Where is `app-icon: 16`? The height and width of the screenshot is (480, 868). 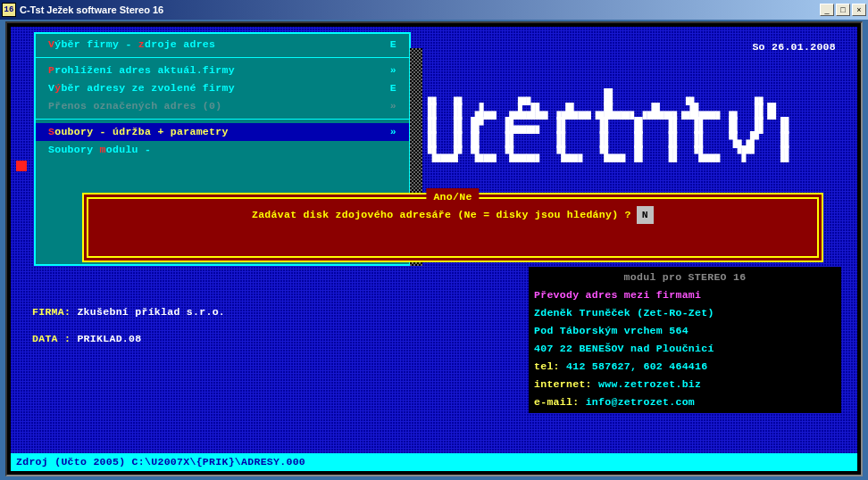 app-icon: 16 is located at coordinates (9, 10).